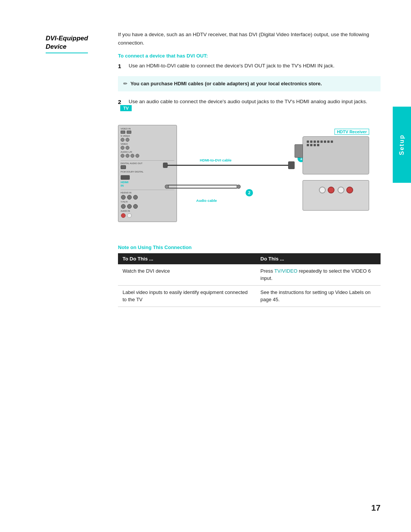 This screenshot has width=411, height=532. What do you see at coordinates (249, 102) in the screenshot?
I see `step-2: 2 Use an audio cable to connect the devi…` at bounding box center [249, 102].